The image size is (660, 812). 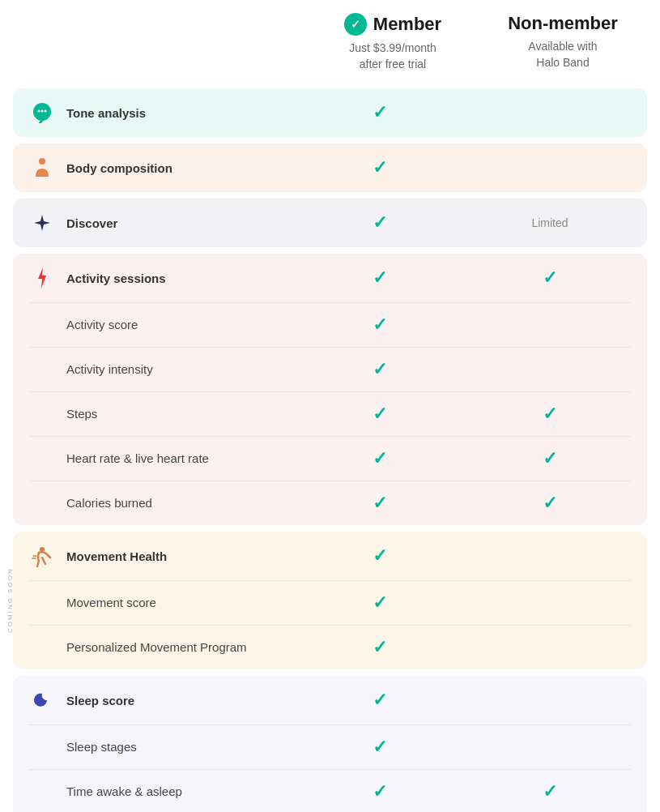 I want to click on activity-icon, so click(x=42, y=278).